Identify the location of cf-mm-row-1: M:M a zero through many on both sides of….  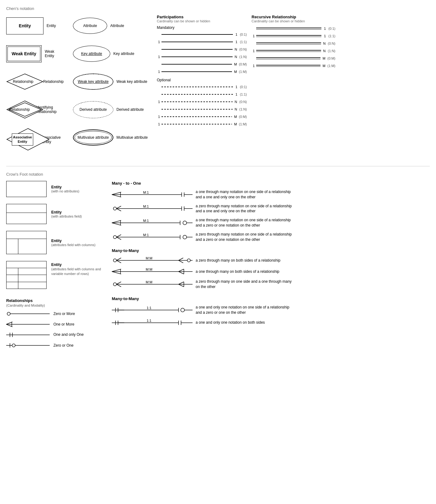
(271, 260).